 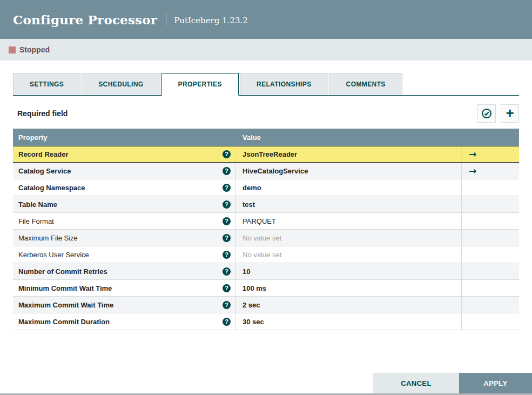 I want to click on property-cell: File Format?, so click(x=124, y=221).